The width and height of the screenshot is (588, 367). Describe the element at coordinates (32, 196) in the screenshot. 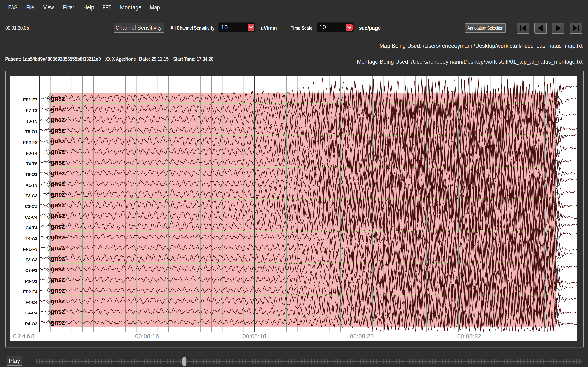

I see `svg-text: T3-C3` at that location.